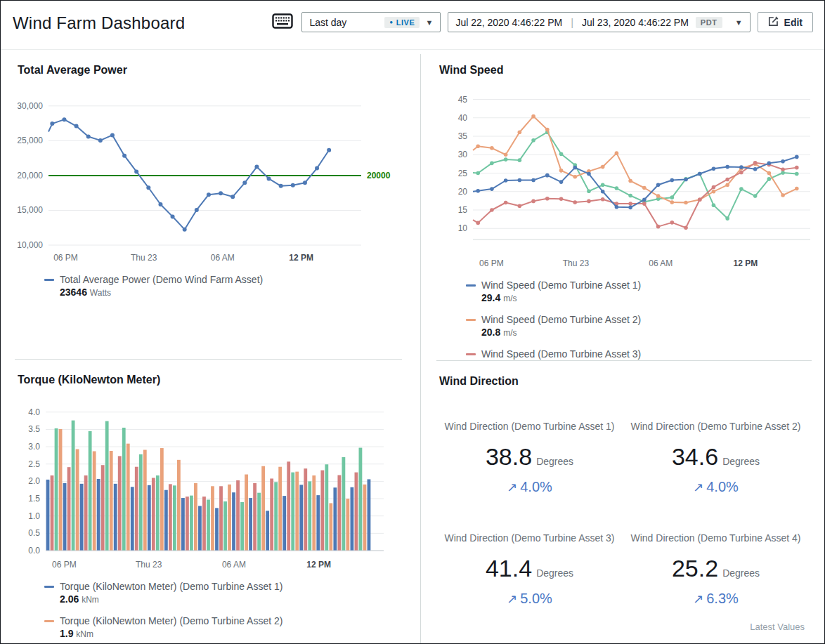  Describe the element at coordinates (561, 285) in the screenshot. I see `legend-label: Wind Speed (Demo Turbine Asset 1)` at that location.